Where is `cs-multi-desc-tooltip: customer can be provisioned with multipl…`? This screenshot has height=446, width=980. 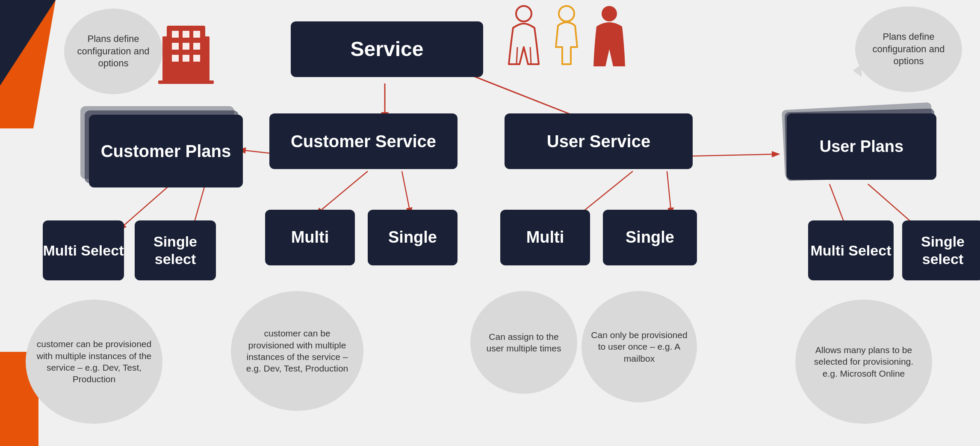
cs-multi-desc-tooltip: customer can be provisioned with multipl… is located at coordinates (297, 351).